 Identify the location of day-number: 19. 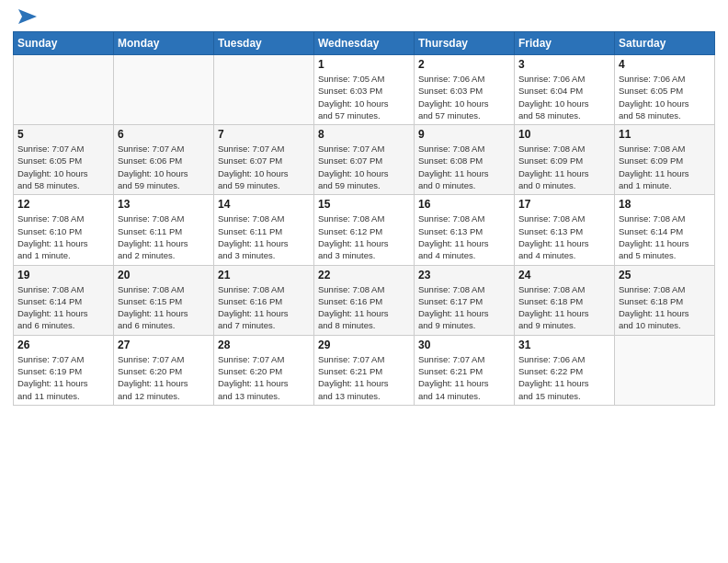
(63, 275).